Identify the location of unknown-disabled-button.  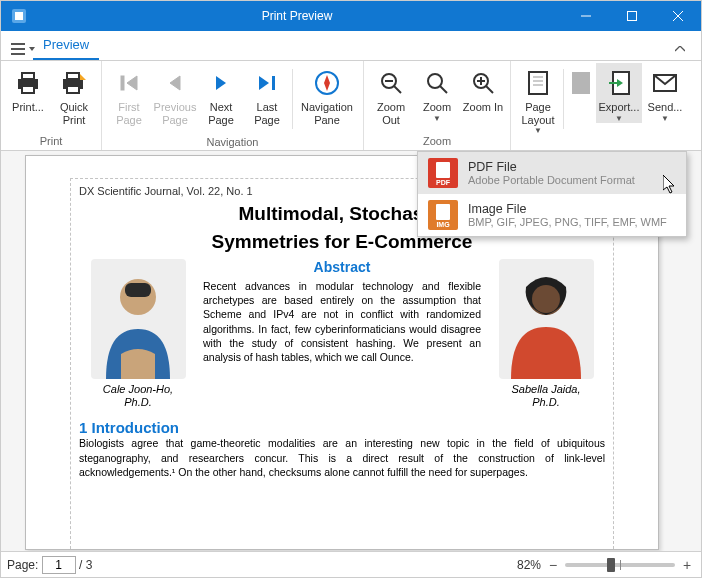
(581, 82).